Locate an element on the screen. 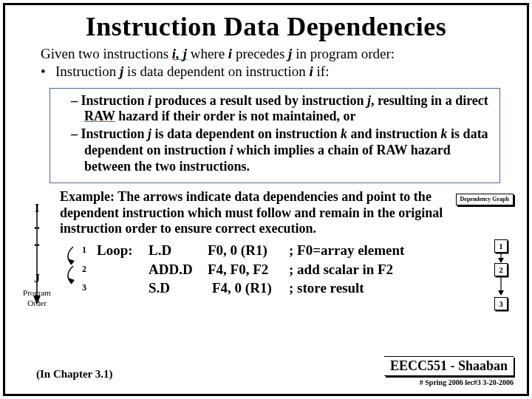 The image size is (532, 399). code-row-1: 1 Loop: L.D F0, 0 (R1) ; F0=array elemen… is located at coordinates (300, 250).